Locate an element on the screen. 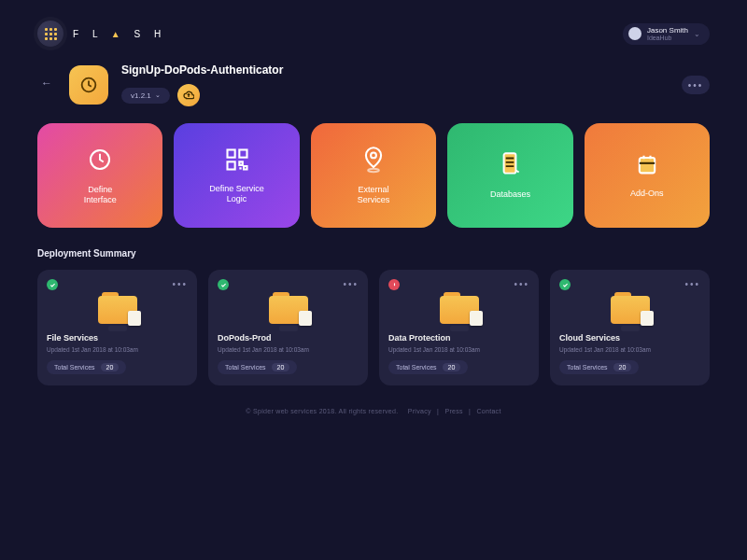 Image resolution: width=747 pixels, height=560 pixels. project-icon is located at coordinates (89, 85).